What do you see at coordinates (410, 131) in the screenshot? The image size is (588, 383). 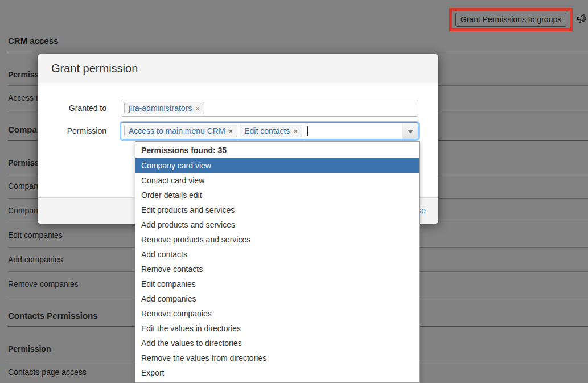 I see `dropdown-toggle-button` at bounding box center [410, 131].